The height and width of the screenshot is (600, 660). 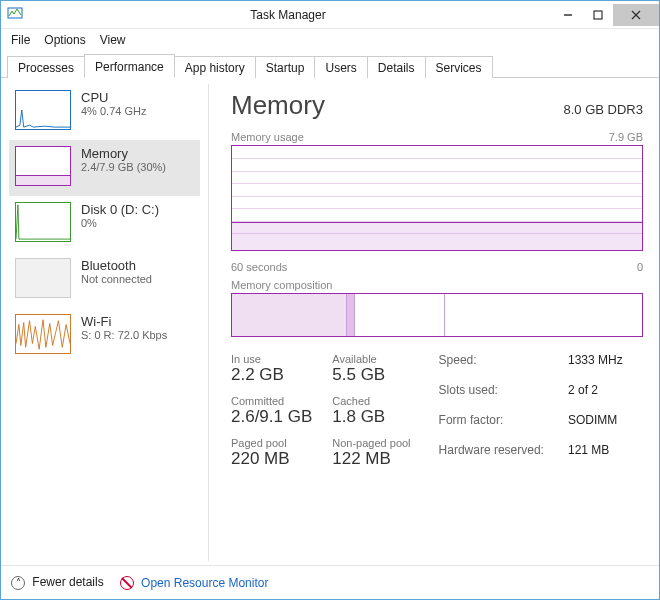 I want to click on cpu-title: CPU, so click(x=114, y=98).